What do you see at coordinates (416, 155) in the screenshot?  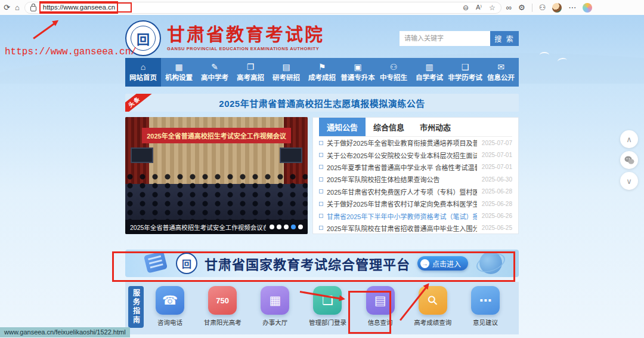 I see `news-list-item: 关于公布2025年公安院校公安专业本科层次招生面试、体检和体能测评资格2025-…` at bounding box center [416, 155].